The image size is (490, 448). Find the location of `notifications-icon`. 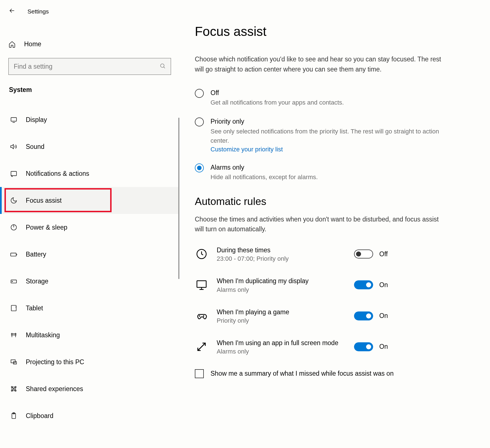

notifications-icon is located at coordinates (14, 174).